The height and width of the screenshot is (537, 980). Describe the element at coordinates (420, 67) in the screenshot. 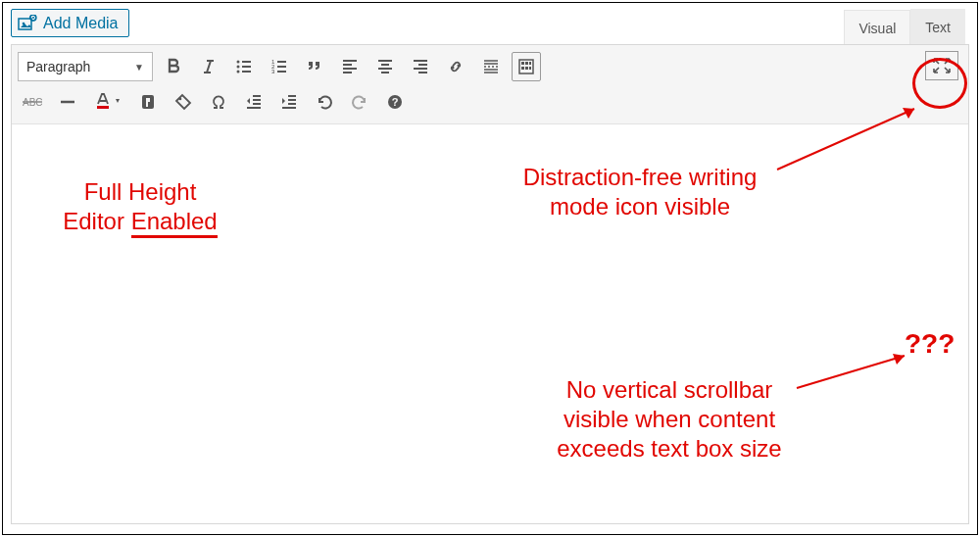

I see `align-right-icon` at that location.